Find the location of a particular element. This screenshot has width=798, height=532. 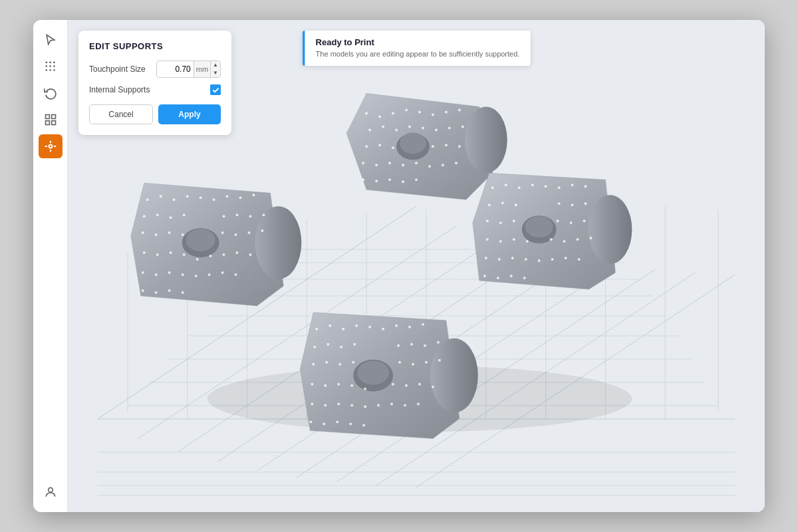

grid-dots-icon is located at coordinates (51, 66).